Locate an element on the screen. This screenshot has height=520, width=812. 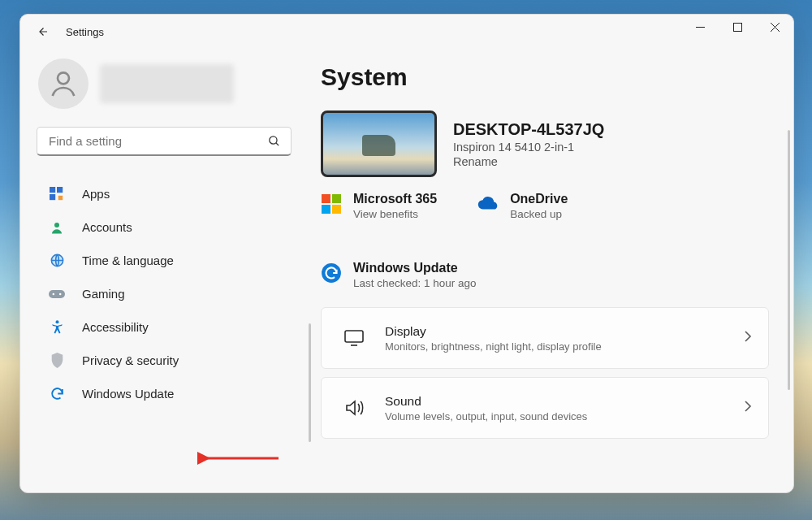
sidebar-scrollbar is located at coordinates (310, 383).